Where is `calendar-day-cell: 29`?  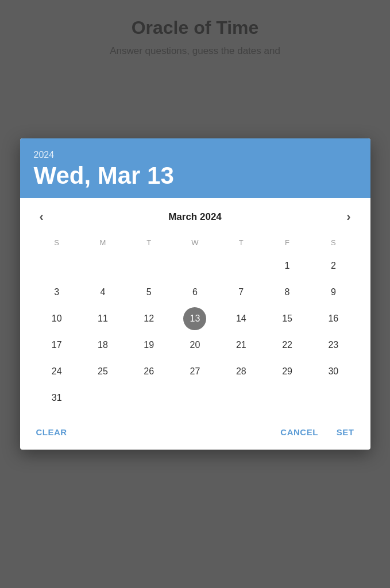 calendar-day-cell: 29 is located at coordinates (287, 372).